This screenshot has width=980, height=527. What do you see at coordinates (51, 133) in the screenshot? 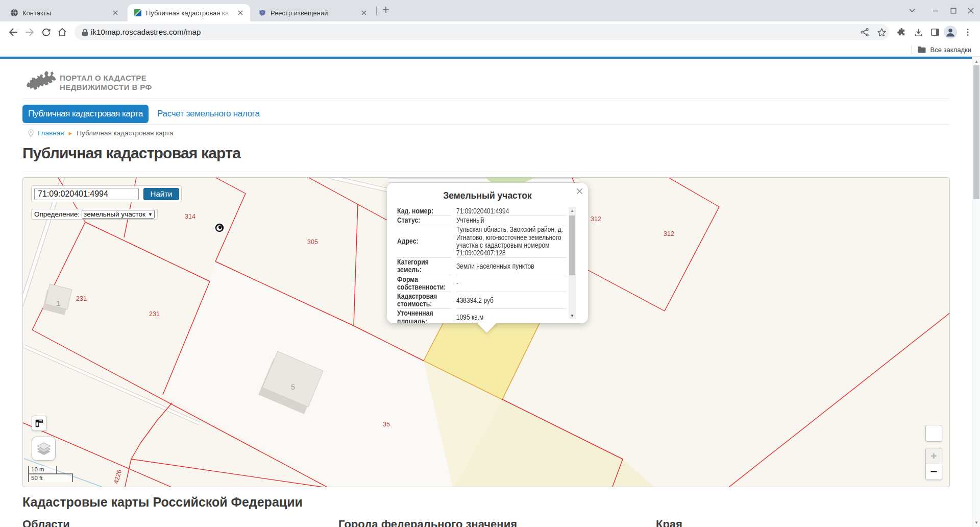
I see `breadcrumb-home-link: Главная` at bounding box center [51, 133].